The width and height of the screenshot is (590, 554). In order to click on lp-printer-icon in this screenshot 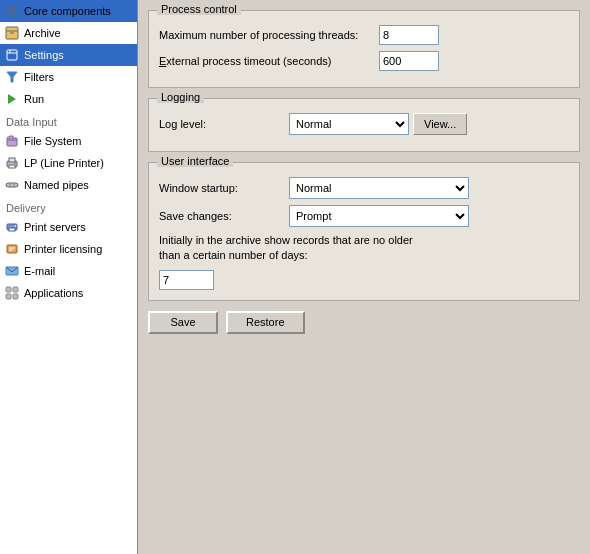, I will do `click(12, 163)`.